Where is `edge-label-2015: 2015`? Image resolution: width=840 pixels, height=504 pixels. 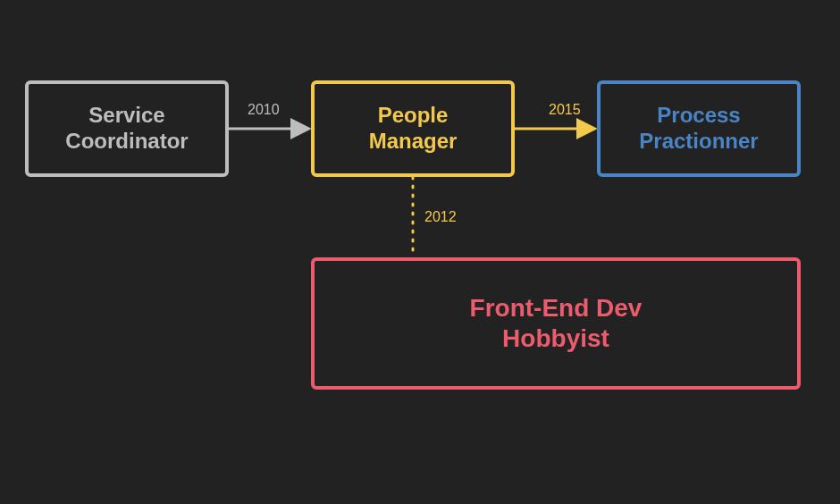
edge-label-2015: 2015 is located at coordinates (565, 110).